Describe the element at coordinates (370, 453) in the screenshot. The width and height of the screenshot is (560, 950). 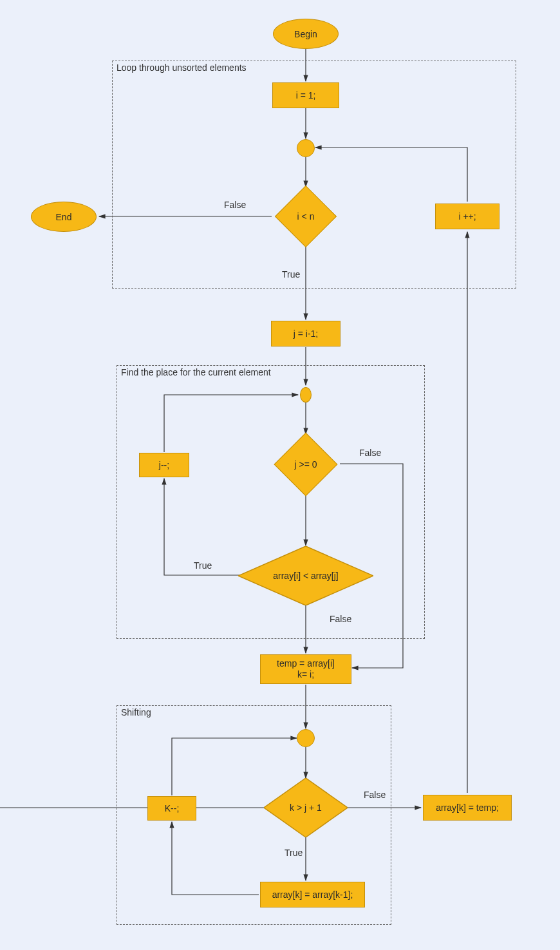
I see `edge-label-false-2: False` at that location.